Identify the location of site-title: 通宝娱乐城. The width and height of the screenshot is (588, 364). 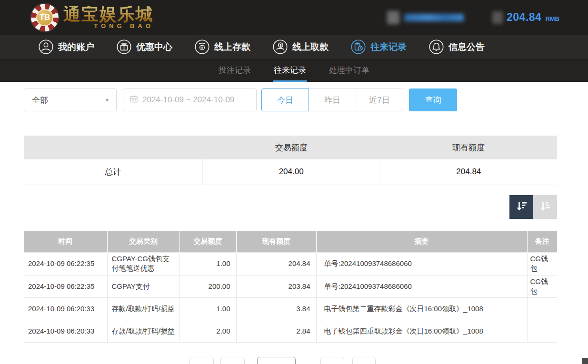
(109, 14).